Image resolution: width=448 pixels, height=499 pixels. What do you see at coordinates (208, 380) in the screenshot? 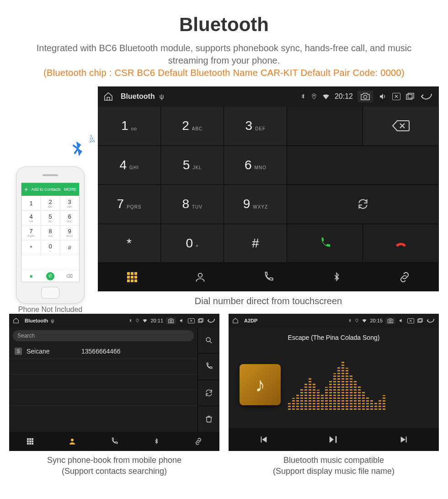
I see `contacts-side-actions` at bounding box center [208, 380].